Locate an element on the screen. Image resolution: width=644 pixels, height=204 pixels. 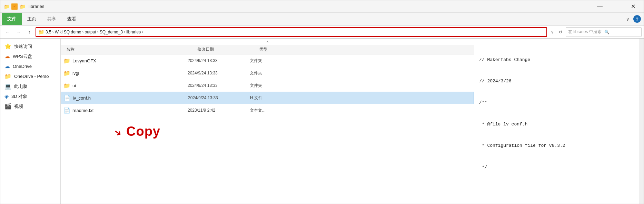
check-icon-title: ✓ is located at coordinates (14, 7).